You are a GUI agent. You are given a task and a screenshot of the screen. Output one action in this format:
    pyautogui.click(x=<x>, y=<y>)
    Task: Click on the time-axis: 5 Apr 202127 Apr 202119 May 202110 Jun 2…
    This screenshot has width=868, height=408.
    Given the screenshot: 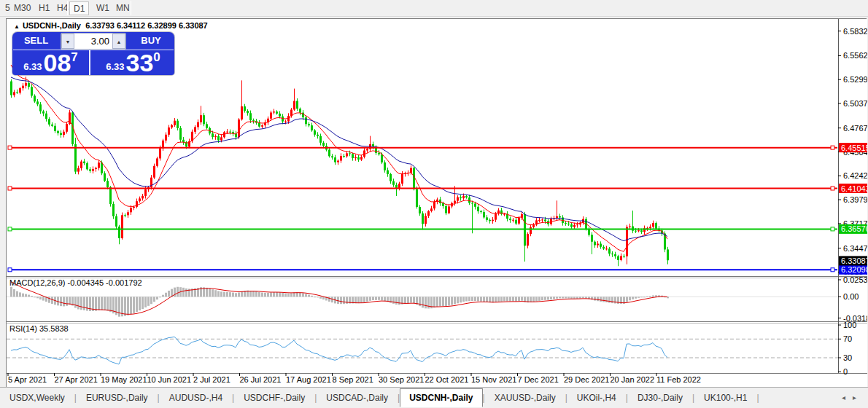 What is the action you would take?
    pyautogui.click(x=354, y=379)
    